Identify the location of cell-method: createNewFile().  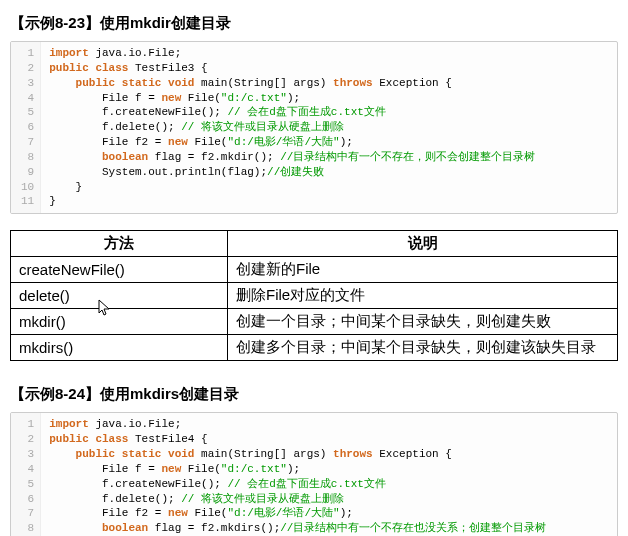
(120, 270).